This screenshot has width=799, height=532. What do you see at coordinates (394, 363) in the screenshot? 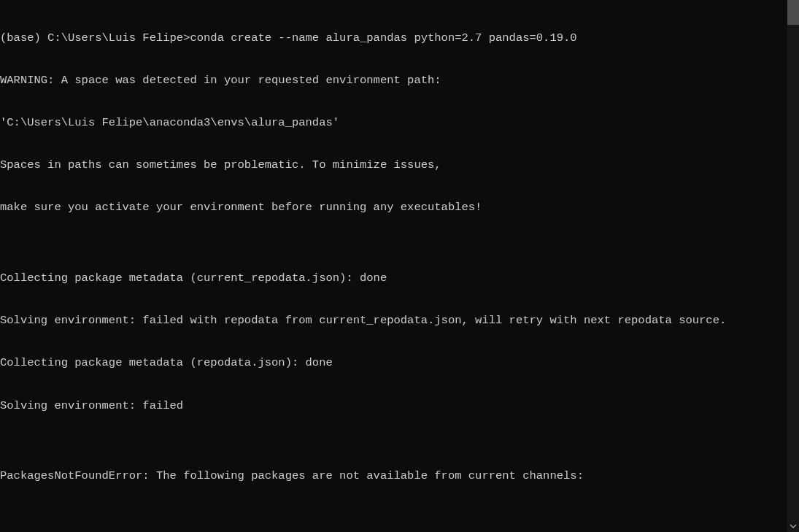
I see `terminal-line: Collecting package metadata (repodata.js…` at bounding box center [394, 363].